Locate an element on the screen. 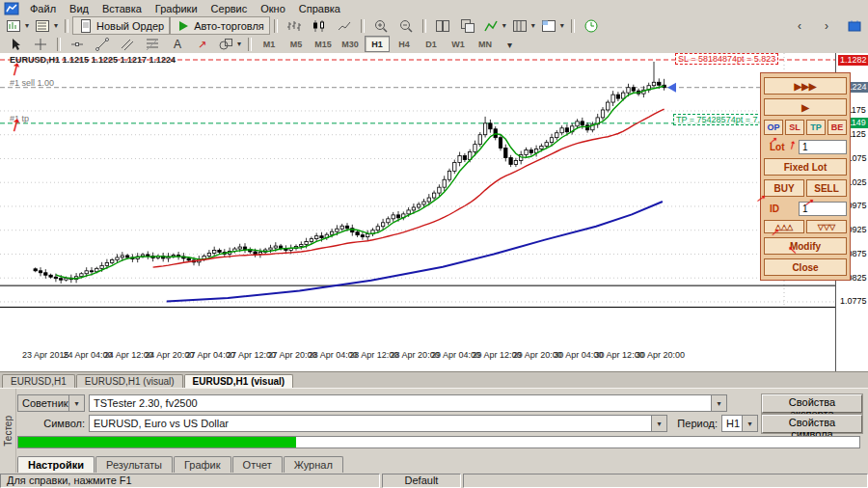  arrow-tool-button: ↗ is located at coordinates (203, 44).